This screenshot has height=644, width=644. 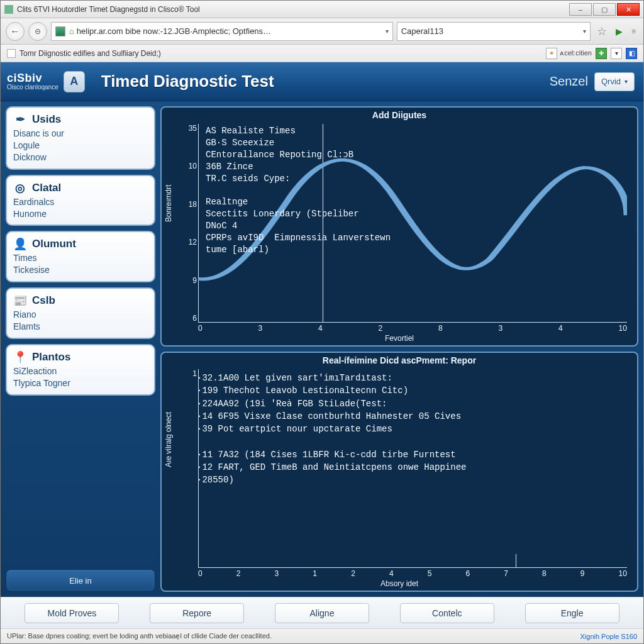 I want to click on sidebar-item-sub: Riano Elamts, so click(x=80, y=321).